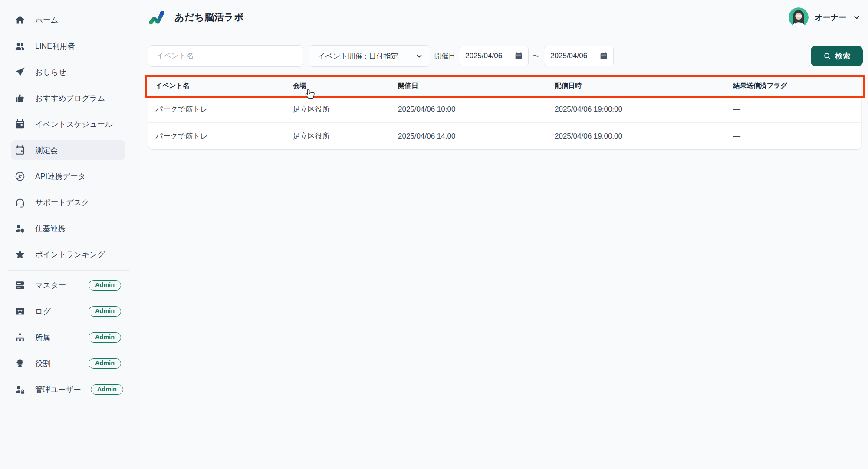 The height and width of the screenshot is (469, 868). I want to click on sidebar-item-support-desk: サポートデスク, so click(66, 202).